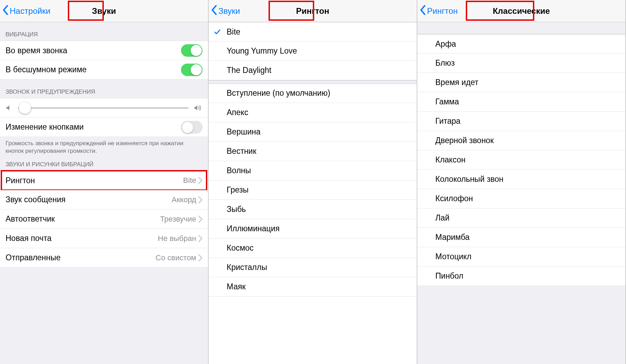 The height and width of the screenshot is (364, 626). Describe the element at coordinates (313, 93) in the screenshot. I see `ringtone-item: Вступление (по умолчанию)` at that location.